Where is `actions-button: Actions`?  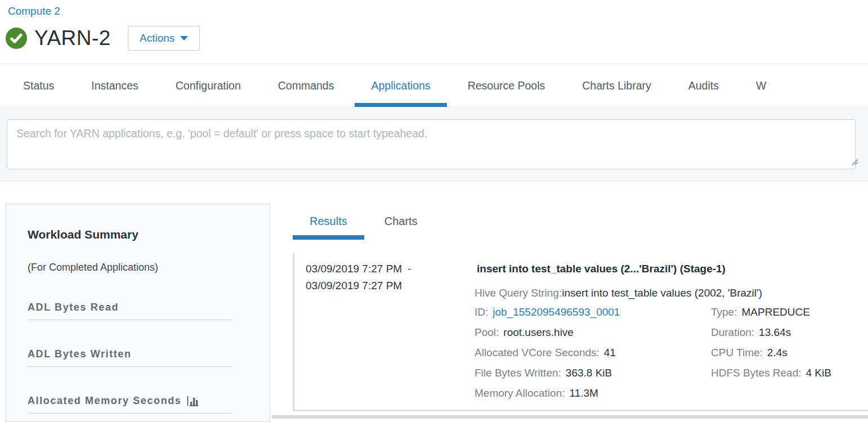 actions-button: Actions is located at coordinates (164, 38).